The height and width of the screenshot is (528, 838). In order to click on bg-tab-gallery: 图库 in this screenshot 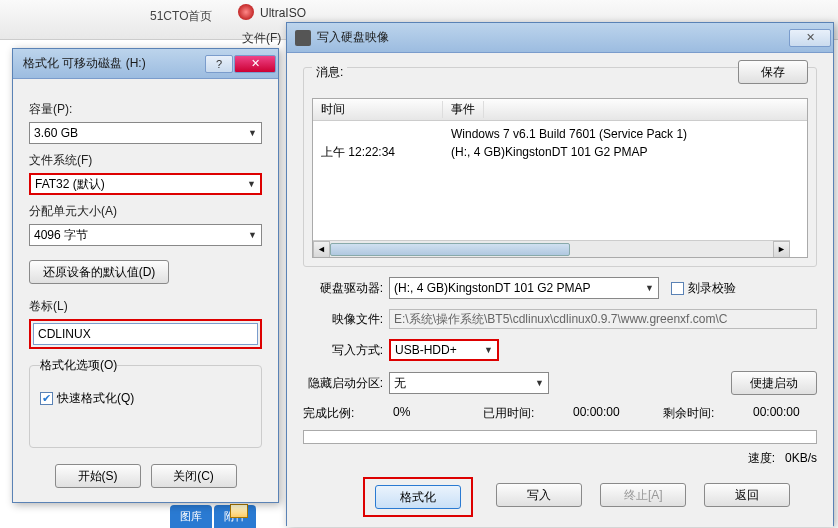, I will do `click(191, 516)`.